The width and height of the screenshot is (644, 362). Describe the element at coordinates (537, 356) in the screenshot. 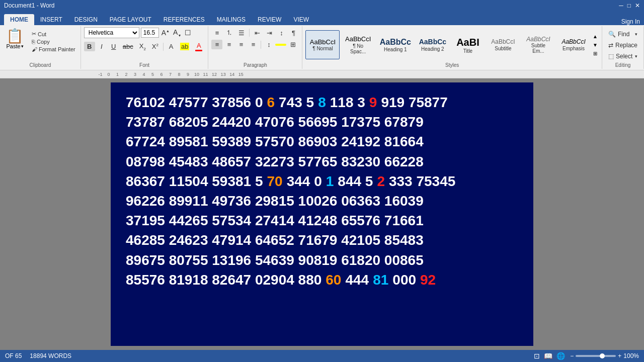

I see `print-layout-btn: ⊡` at that location.